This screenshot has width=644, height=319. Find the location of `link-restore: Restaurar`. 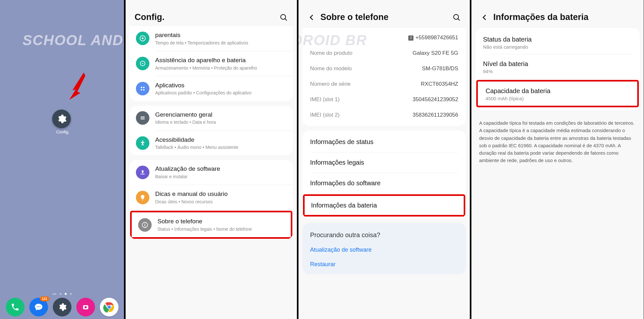

link-restore: Restaurar is located at coordinates (384, 266).